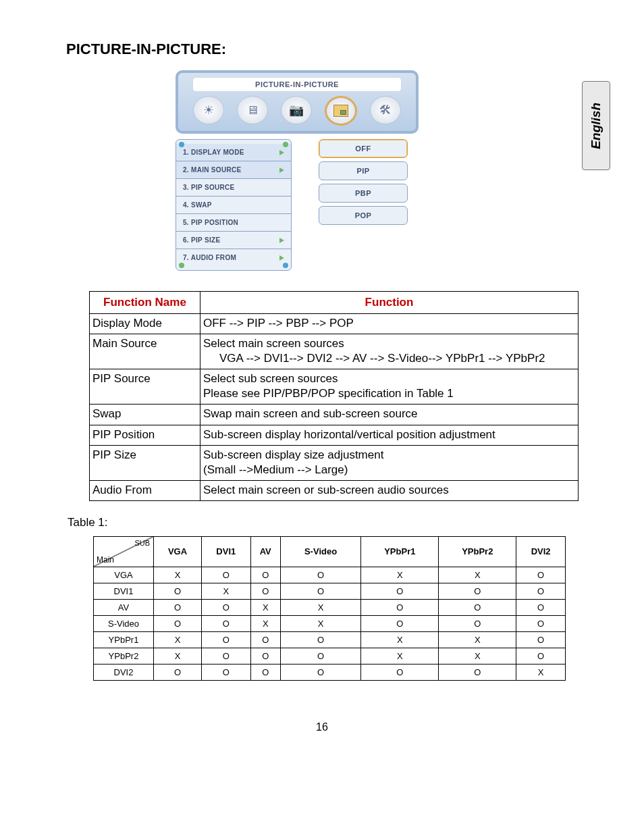 Image resolution: width=644 pixels, height=834 pixels. Describe the element at coordinates (385, 110) in the screenshot. I see `tools-icon: 🛠` at that location.